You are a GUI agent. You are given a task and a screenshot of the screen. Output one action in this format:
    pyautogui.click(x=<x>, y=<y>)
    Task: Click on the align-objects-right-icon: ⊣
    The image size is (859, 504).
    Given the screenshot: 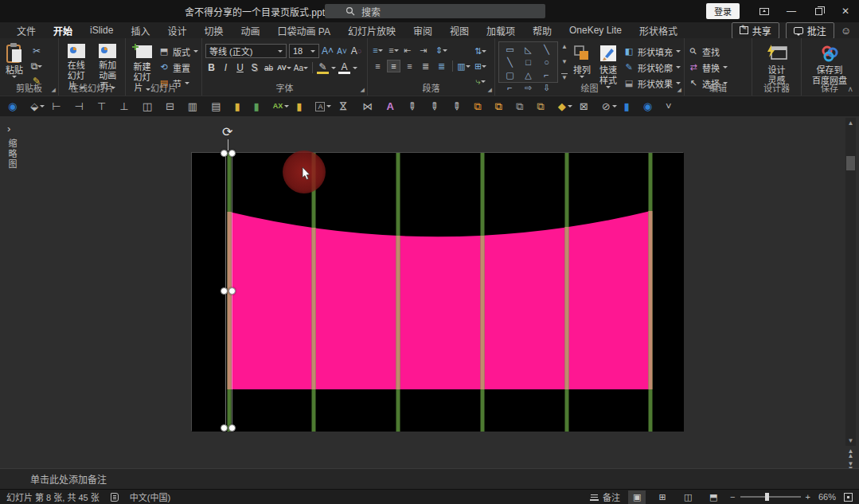 What is the action you would take?
    pyautogui.click(x=83, y=107)
    